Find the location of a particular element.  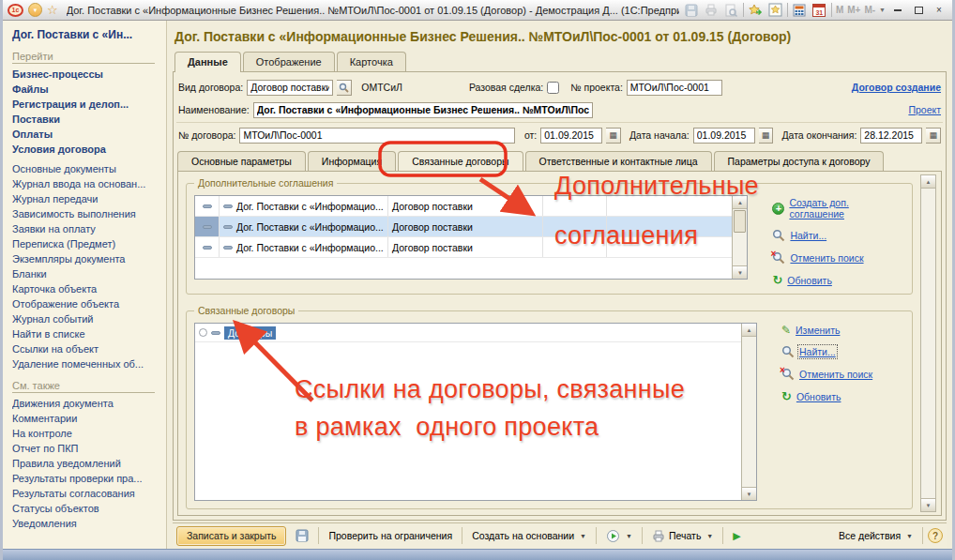

edit-link: ✎ Изменить is located at coordinates (827, 330).